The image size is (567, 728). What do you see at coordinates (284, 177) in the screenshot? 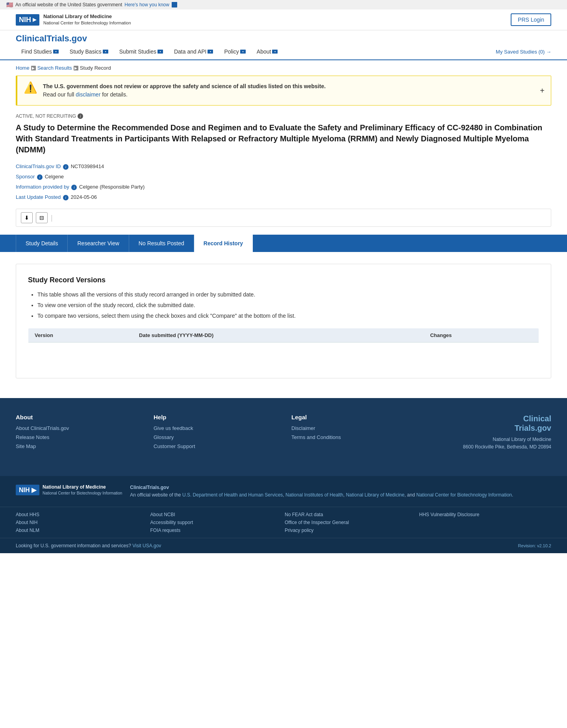
I see `sponsor-row: Sponsor i Celgene` at bounding box center [284, 177].